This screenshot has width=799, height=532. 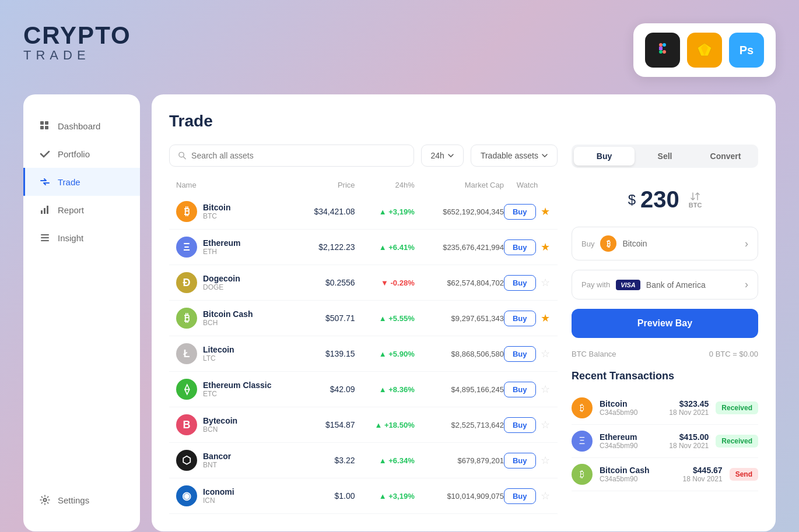 What do you see at coordinates (299, 156) in the screenshot?
I see `search-input` at bounding box center [299, 156].